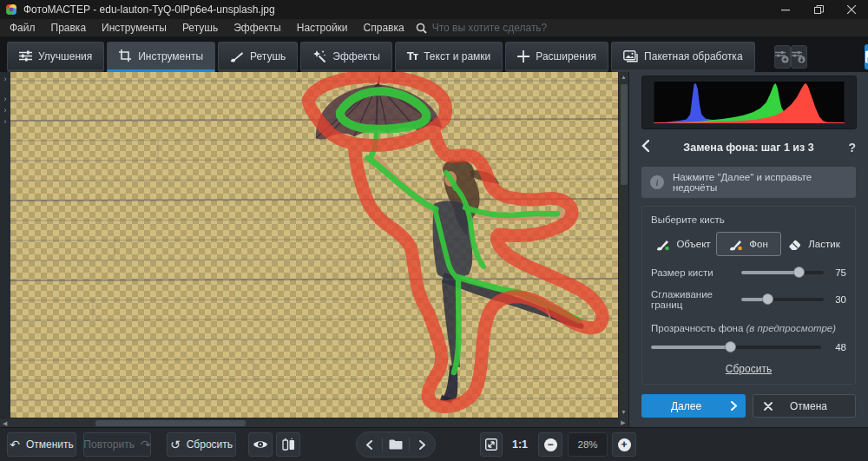  What do you see at coordinates (384, 28) in the screenshot?
I see `menu-help: Справка` at bounding box center [384, 28].